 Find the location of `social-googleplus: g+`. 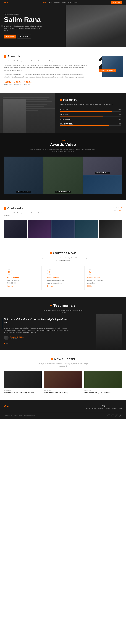

social-googleplus: g+ is located at coordinates (121, 416).